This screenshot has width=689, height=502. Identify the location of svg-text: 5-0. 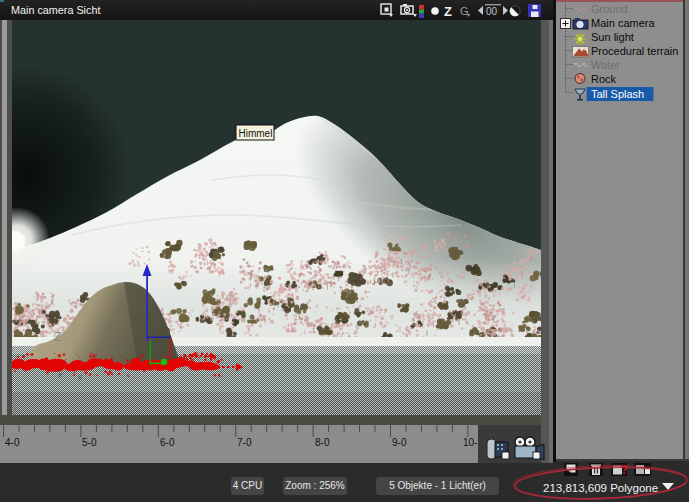
(90, 442).